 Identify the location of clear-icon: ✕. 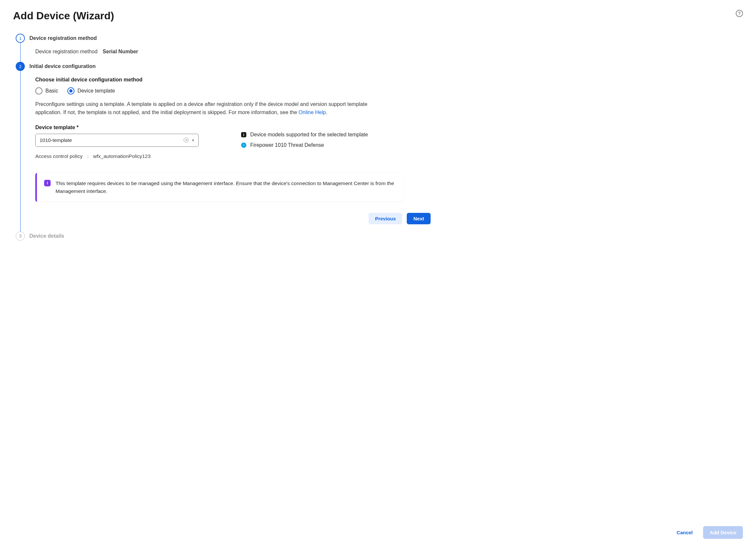
(186, 140).